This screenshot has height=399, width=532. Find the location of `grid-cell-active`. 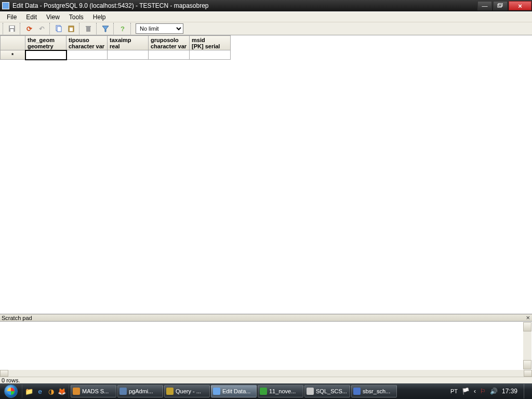

grid-cell-active is located at coordinates (46, 55).